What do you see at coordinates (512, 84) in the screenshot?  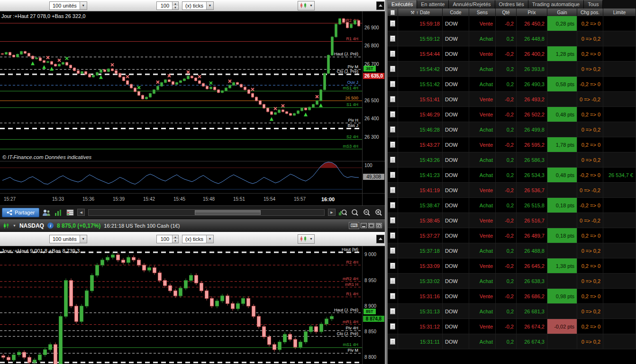 I see `order-row: 15:51:42DOWAchat0,226 490,30,58 pts-0,2 …` at bounding box center [512, 84].